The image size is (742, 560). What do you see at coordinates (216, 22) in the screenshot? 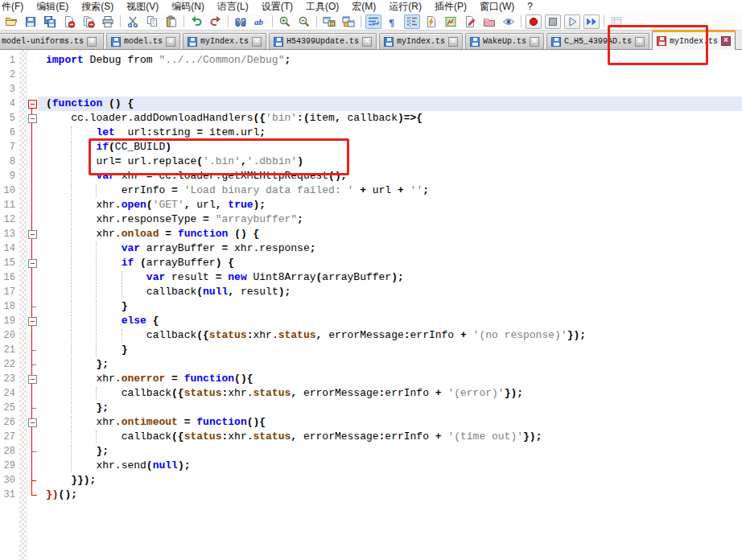
I see `redo-icon` at bounding box center [216, 22].